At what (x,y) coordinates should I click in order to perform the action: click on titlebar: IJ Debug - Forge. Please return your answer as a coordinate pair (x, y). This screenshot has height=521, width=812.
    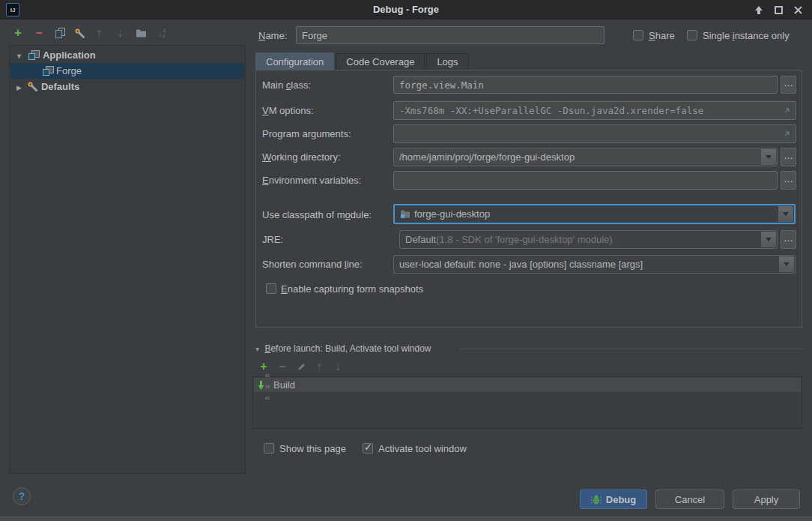
    Looking at the image, I should click on (406, 10).